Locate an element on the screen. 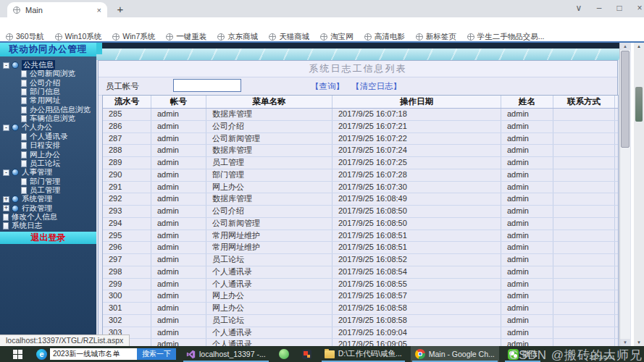  taskbar-search-button: 搜索一下 is located at coordinates (156, 354).